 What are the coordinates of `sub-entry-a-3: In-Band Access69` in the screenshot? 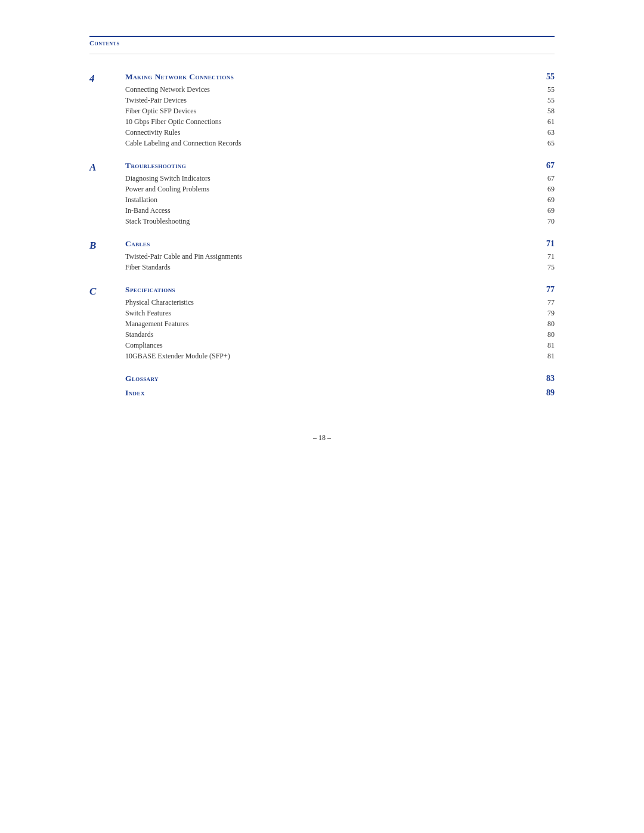 It's located at (340, 211).